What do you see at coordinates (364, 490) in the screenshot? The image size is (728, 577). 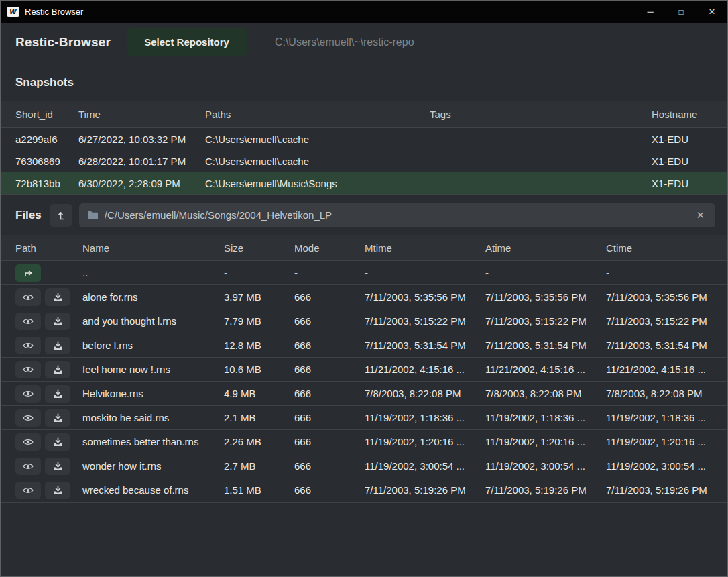 I see `file-row: wrecked because of.rns 1.51 MB 666 7/11/…` at bounding box center [364, 490].